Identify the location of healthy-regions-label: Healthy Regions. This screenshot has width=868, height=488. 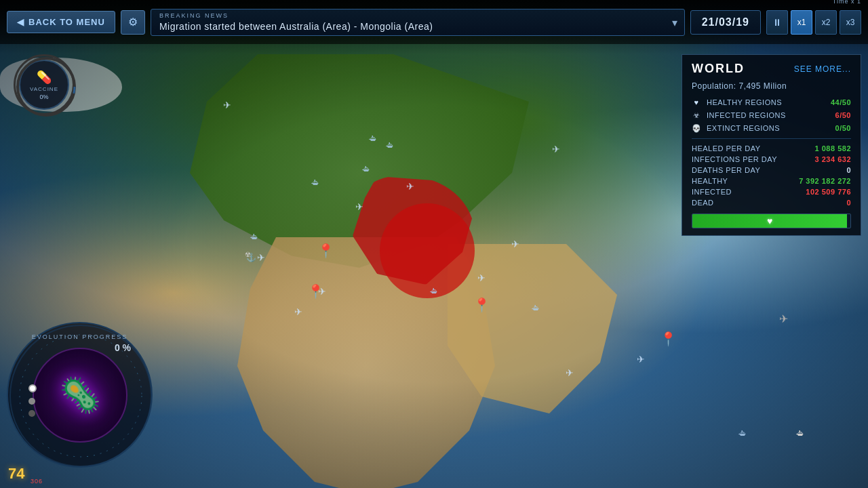
(766, 102).